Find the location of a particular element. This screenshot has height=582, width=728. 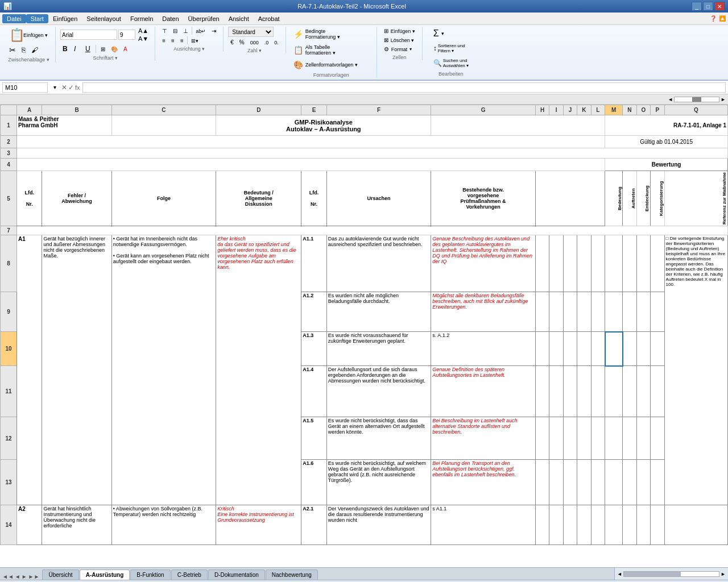

cell-K12 is located at coordinates (584, 439).